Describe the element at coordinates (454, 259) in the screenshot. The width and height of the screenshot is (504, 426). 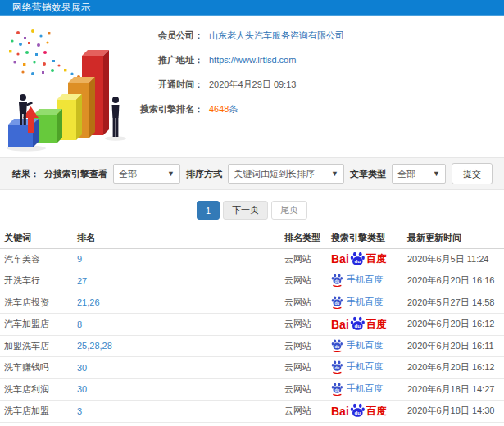
I see `updated-cell: 2020年6月5日 11:24` at that location.